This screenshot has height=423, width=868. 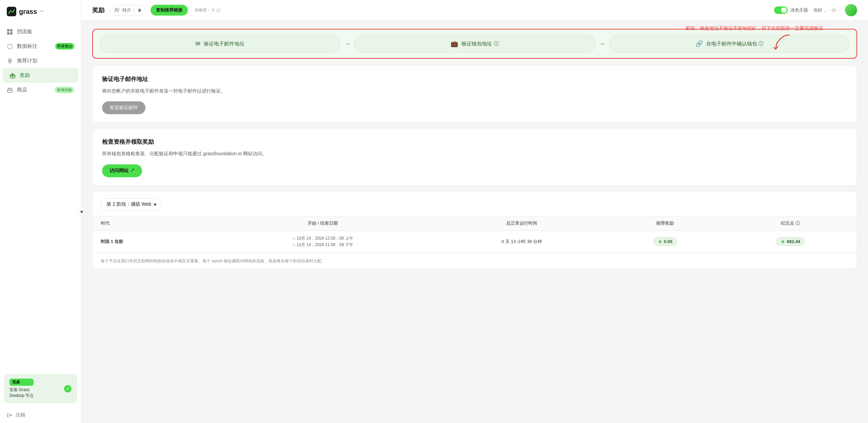 What do you see at coordinates (41, 75) in the screenshot?
I see `sidebar-item-rewards: 奖励` at bounding box center [41, 75].